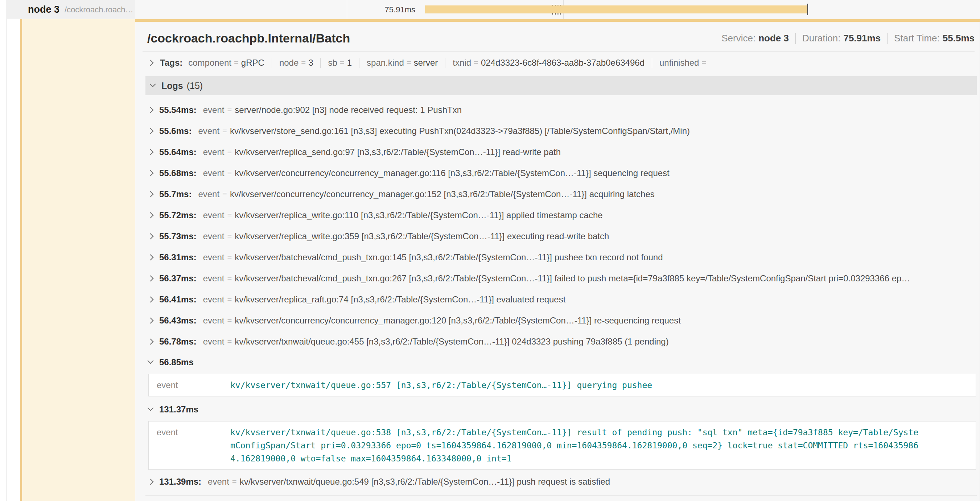 This screenshot has height=501, width=980. I want to click on tag-sb: sb=1, so click(340, 63).